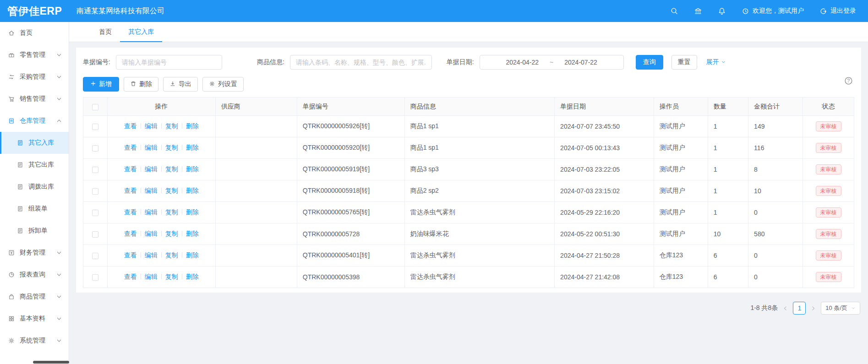 The image size is (868, 364). I want to click on notification-bell-icon, so click(722, 11).